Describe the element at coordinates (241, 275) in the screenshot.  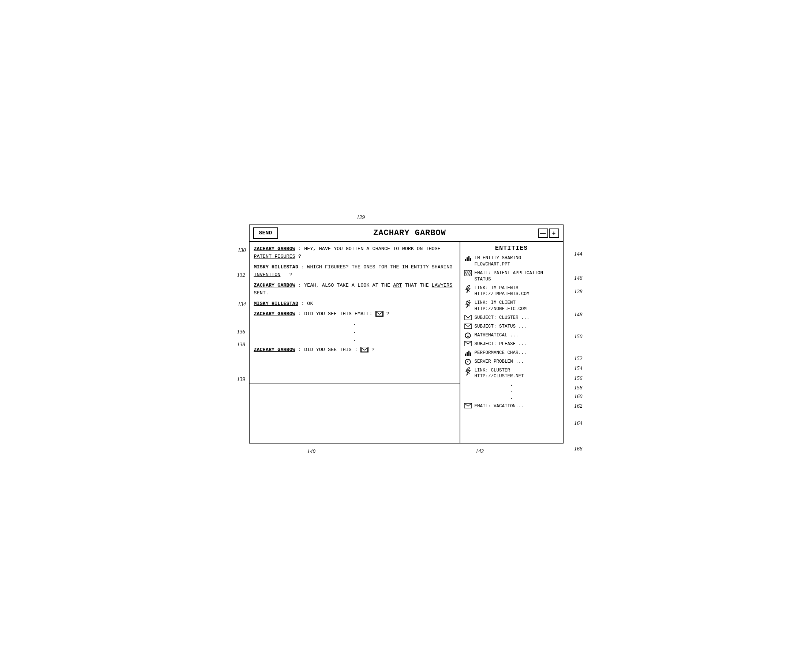
I see `ref-132: 132` at that location.